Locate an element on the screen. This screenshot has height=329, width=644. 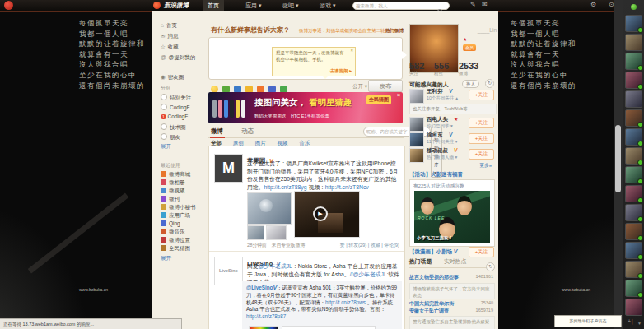
topics-refresh-icon: ↻ is located at coordinates (491, 266).